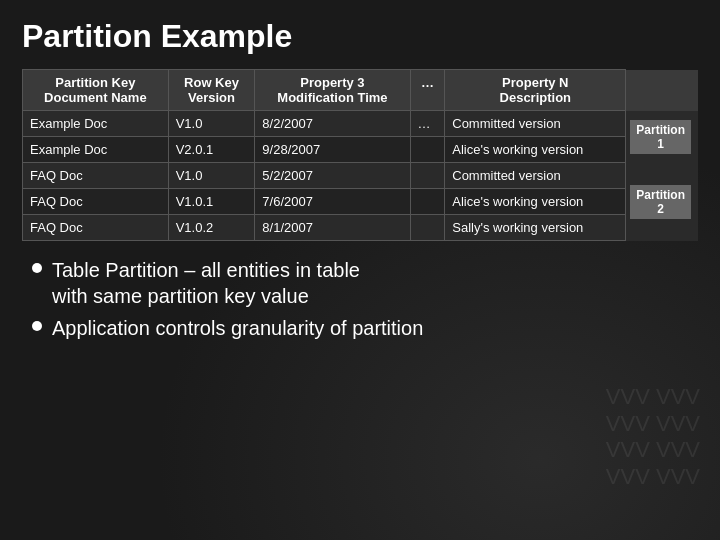  Describe the element at coordinates (238, 328) in the screenshot. I see `bullet-text-2: Application controls granularity of part…` at that location.